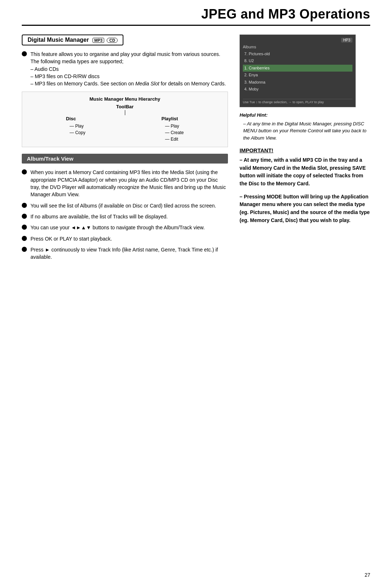 Image resolution: width=392 pixels, height=588 pixels. Describe the element at coordinates (125, 158) in the screenshot. I see `album-track-view-header: Album/Track View` at that location.